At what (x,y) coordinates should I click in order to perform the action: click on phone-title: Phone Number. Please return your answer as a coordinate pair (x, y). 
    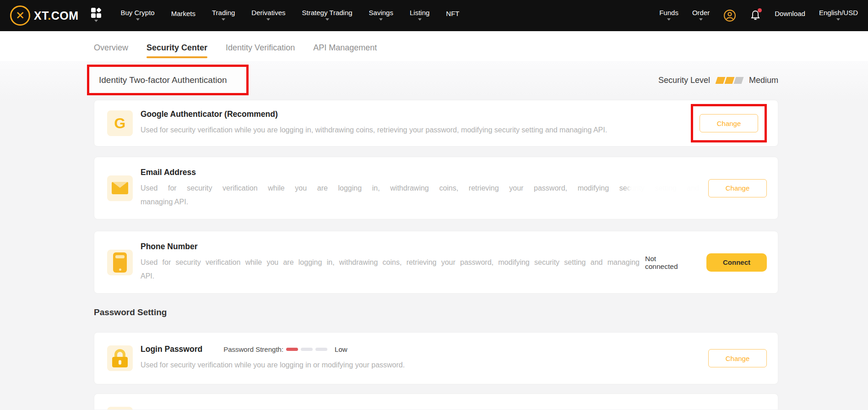
    Looking at the image, I should click on (390, 246).